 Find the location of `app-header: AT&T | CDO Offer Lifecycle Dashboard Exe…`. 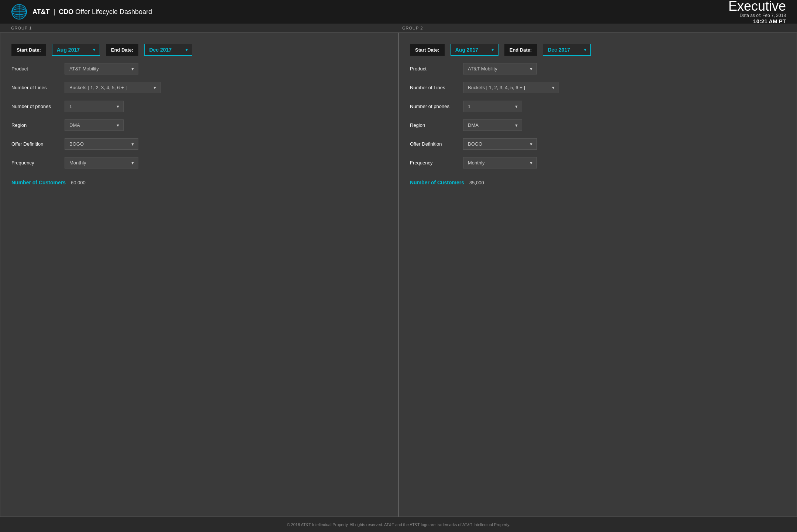

app-header: AT&T | CDO Offer Lifecycle Dashboard Exe… is located at coordinates (398, 12).